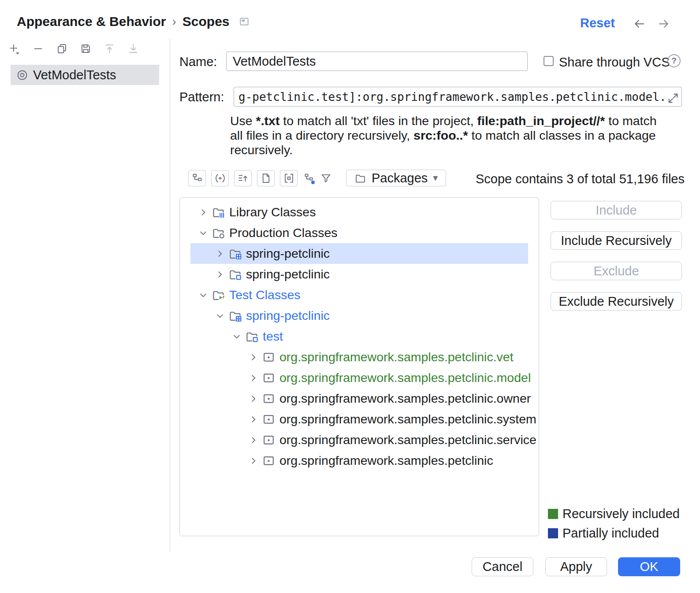 Image resolution: width=700 pixels, height=593 pixels. What do you see at coordinates (220, 178) in the screenshot?
I see `show-legend-icon` at bounding box center [220, 178].